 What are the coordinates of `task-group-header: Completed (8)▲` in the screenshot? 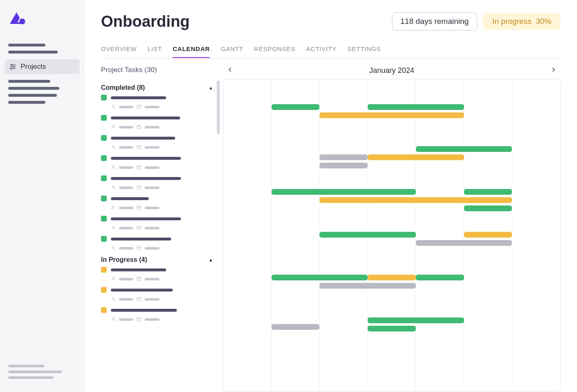 It's located at (157, 88).